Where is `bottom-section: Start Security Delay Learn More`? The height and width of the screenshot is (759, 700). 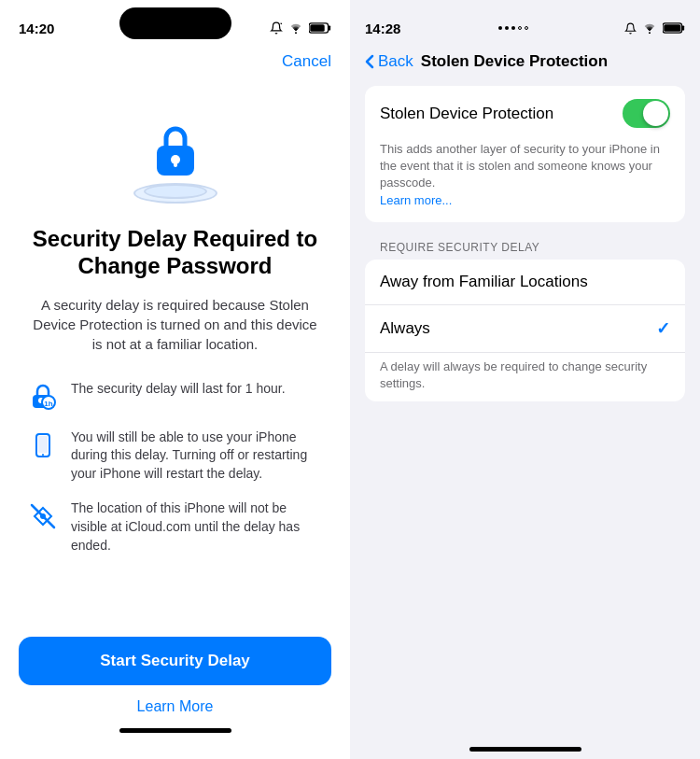 bottom-section: Start Security Delay Learn More is located at coordinates (175, 698).